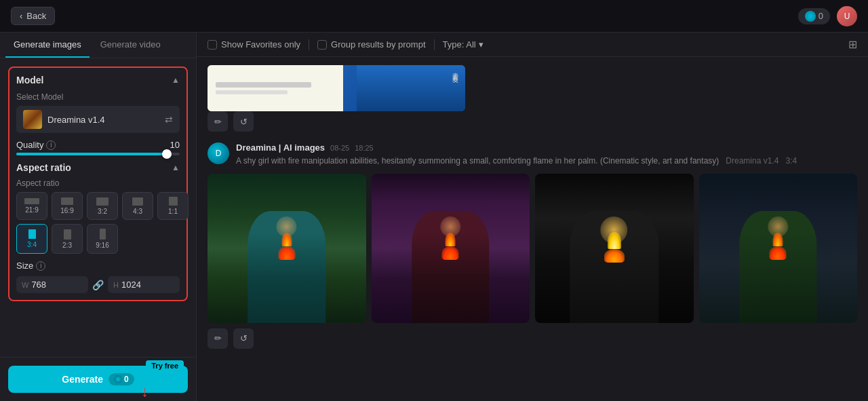  I want to click on gen-avatar: D, so click(218, 153).